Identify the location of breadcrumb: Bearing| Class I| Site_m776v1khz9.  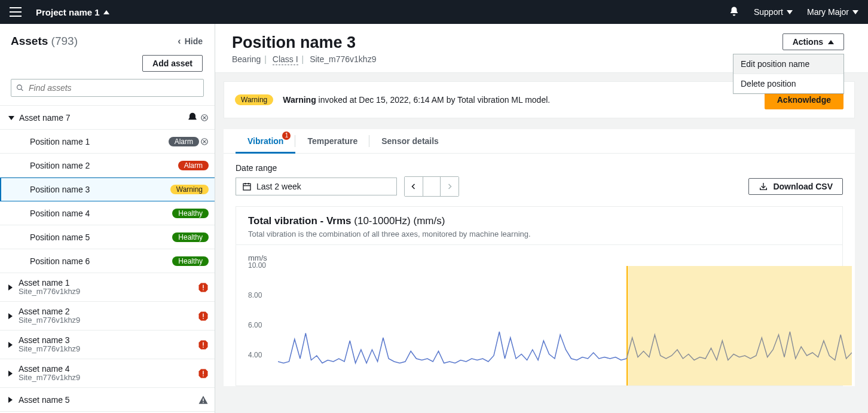
(304, 59).